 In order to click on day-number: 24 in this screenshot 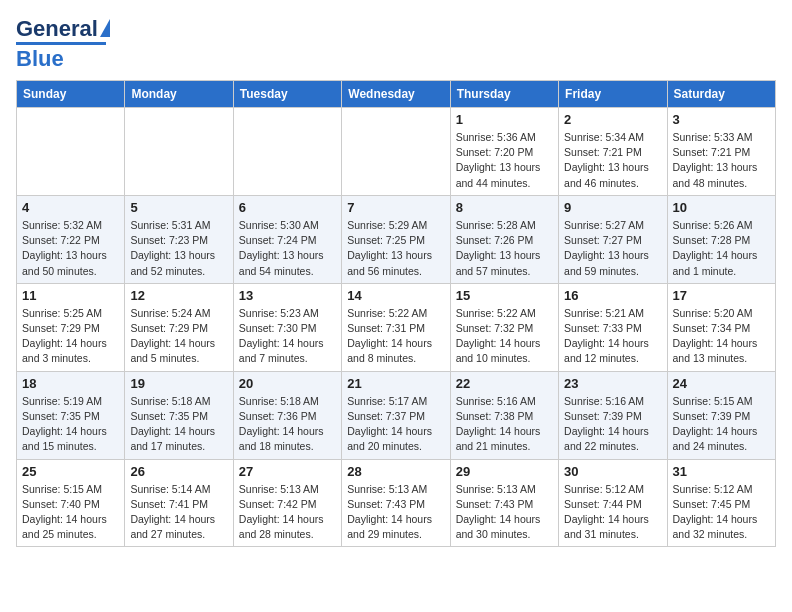, I will do `click(722, 384)`.